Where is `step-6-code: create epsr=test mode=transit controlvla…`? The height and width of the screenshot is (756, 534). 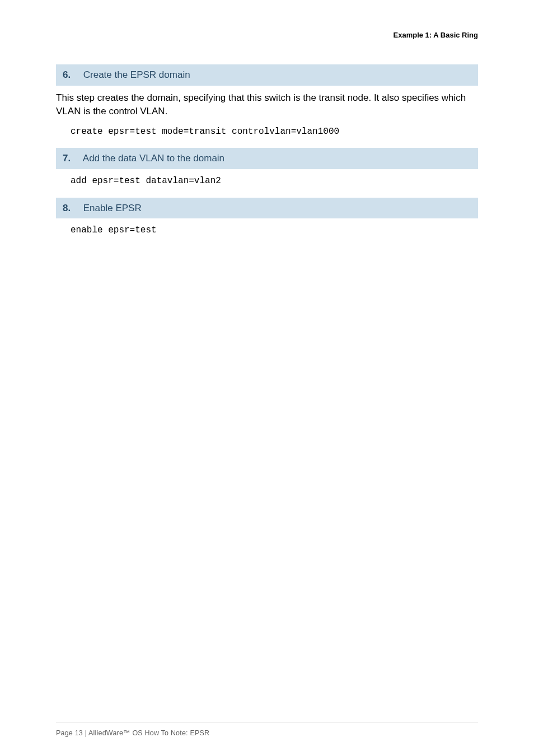 step-6-code: create epsr=test mode=transit controlvla… is located at coordinates (274, 132).